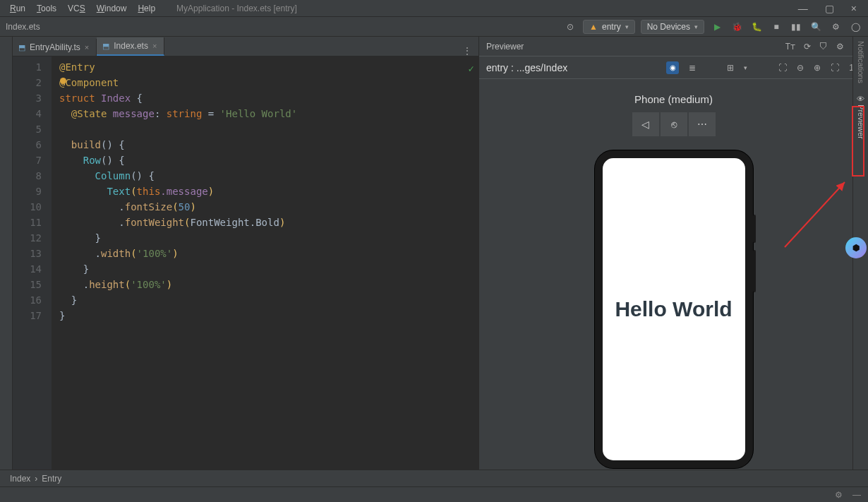 The height and width of the screenshot is (502, 868). I want to click on zoom-out-icon: ⊖, so click(800, 68).